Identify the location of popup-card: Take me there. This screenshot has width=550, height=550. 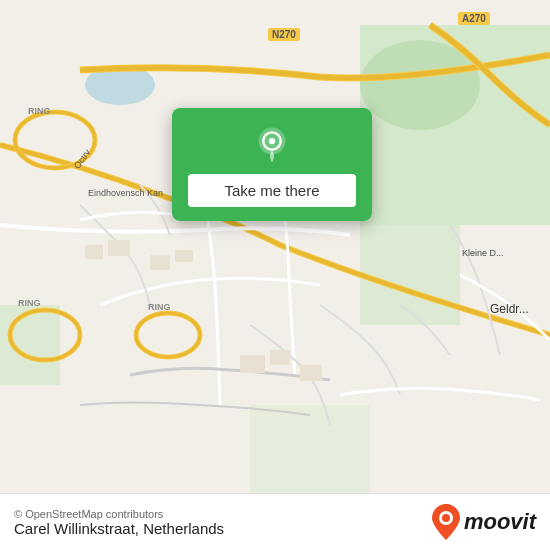
(272, 164).